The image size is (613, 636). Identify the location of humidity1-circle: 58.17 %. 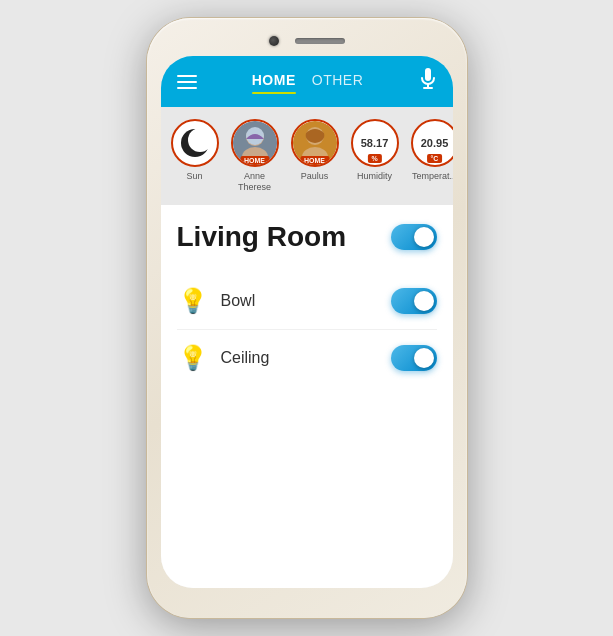
(375, 143).